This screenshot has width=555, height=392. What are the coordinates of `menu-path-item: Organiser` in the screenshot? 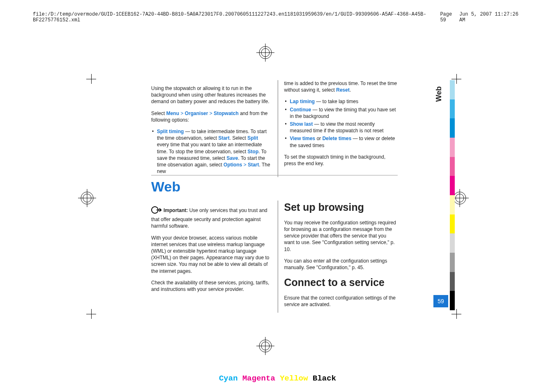 It's located at (196, 113).